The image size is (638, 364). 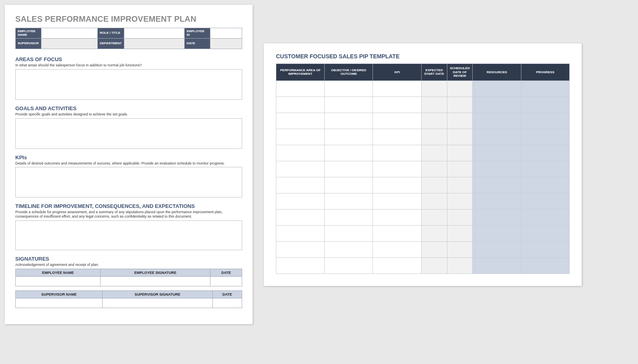 I want to click on field-employee-id, so click(x=226, y=33).